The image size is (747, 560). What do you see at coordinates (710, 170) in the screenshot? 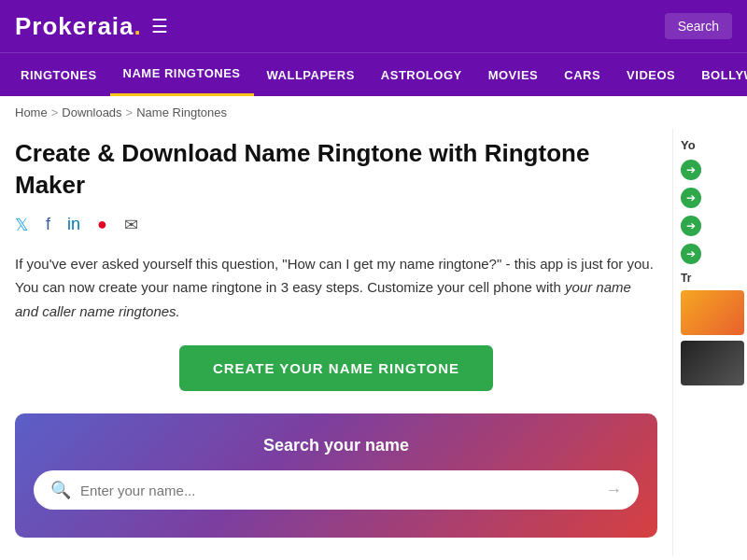
I see `sidebar-arrow-1: ➔` at bounding box center [710, 170].